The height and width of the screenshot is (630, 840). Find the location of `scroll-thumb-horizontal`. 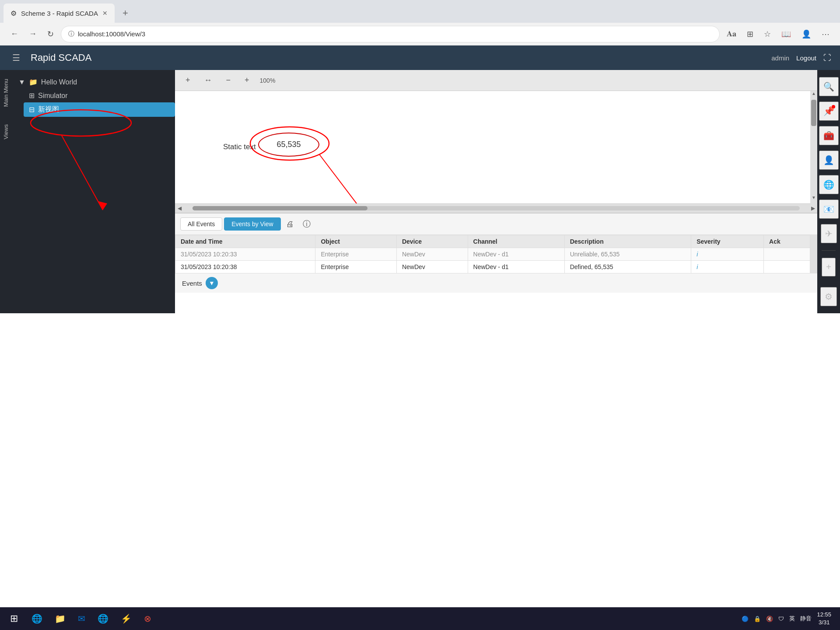

scroll-thumb-horizontal is located at coordinates (280, 208).